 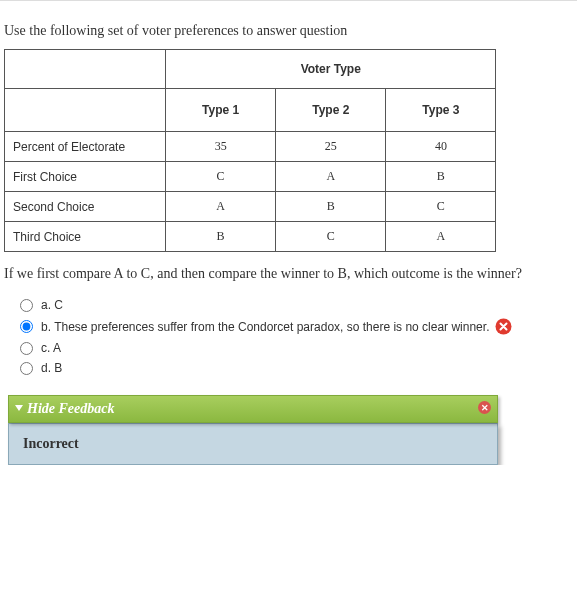 I want to click on table-cell: 40, so click(x=441, y=147).